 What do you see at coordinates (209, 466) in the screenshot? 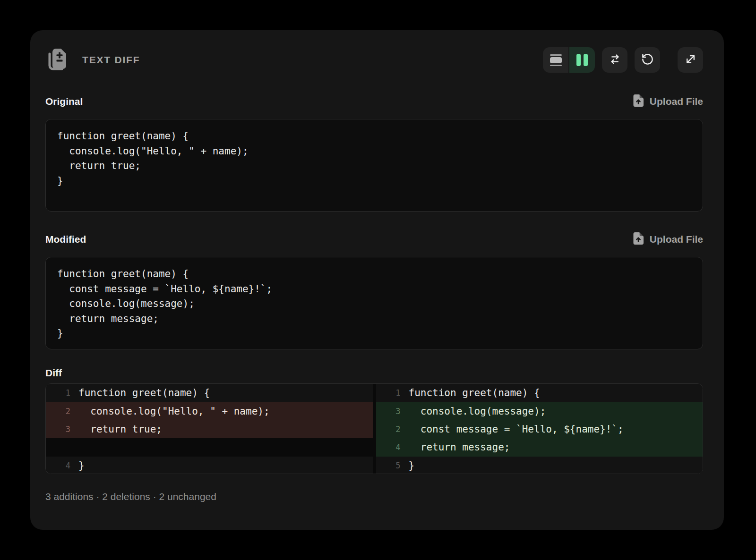
I see `diff-row-unchanged: 4}` at bounding box center [209, 466].